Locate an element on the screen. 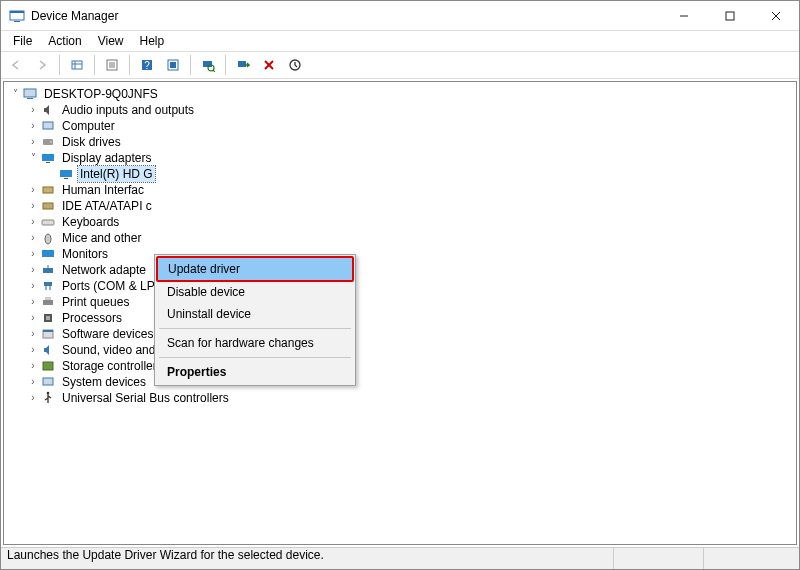 This screenshot has height=570, width=800. cat-keyboards: Keyboards is located at coordinates (90, 222).